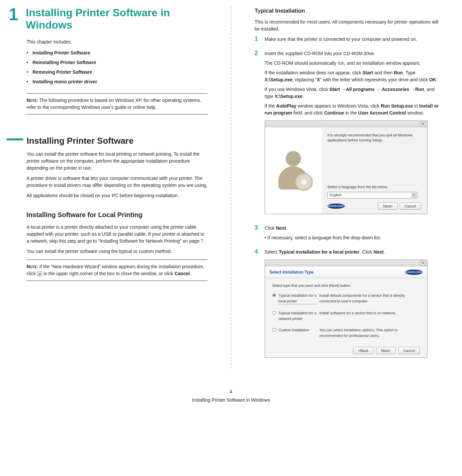 The image size is (462, 476). What do you see at coordinates (370, 298) in the screenshot?
I see `option-description: Install default components for a device …` at bounding box center [370, 298].